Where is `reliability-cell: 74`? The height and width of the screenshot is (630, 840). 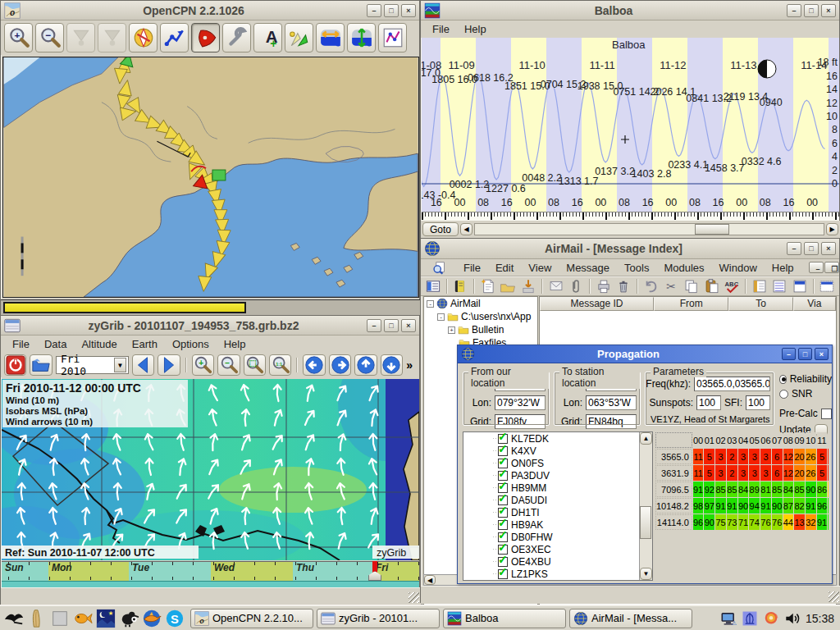 reliability-cell: 74 is located at coordinates (755, 522).